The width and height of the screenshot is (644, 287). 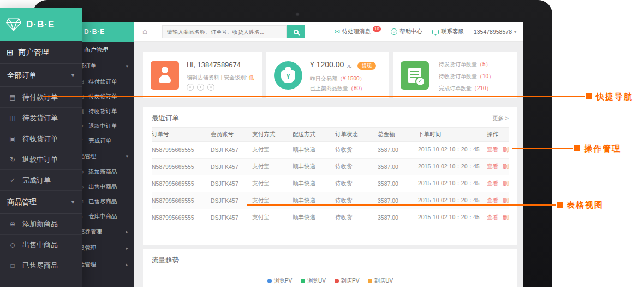 I want to click on sidebar-item-add-product: ⊕添加新商品, so click(x=41, y=224).